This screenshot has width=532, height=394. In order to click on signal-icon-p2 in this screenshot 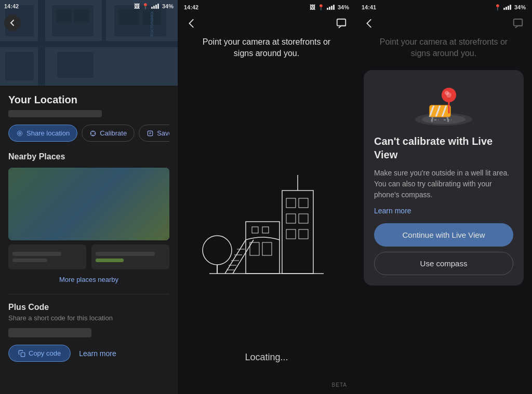, I will do `click(330, 7)`.